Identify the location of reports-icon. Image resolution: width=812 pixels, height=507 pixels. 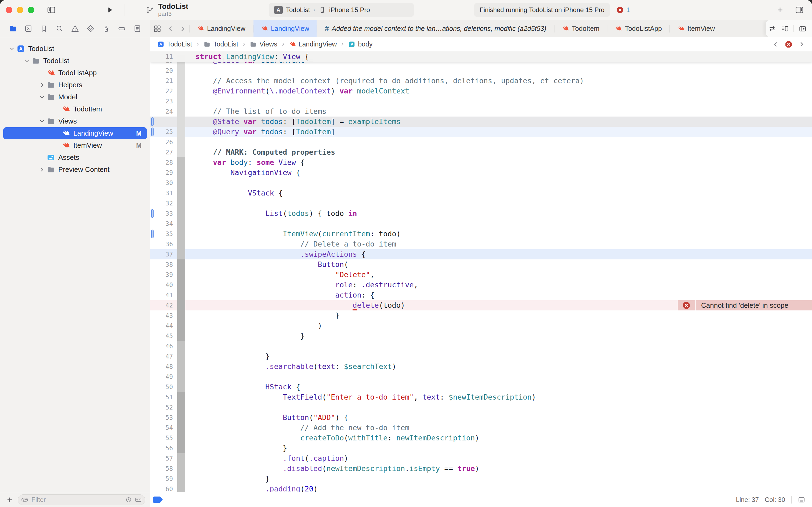
(137, 29).